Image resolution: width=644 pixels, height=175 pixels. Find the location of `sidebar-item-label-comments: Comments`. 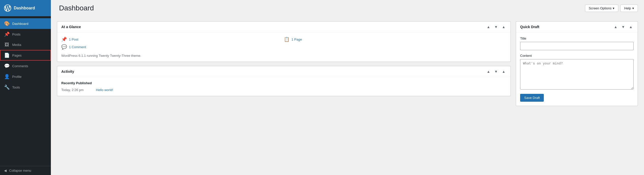

sidebar-item-label-comments: Comments is located at coordinates (30, 66).